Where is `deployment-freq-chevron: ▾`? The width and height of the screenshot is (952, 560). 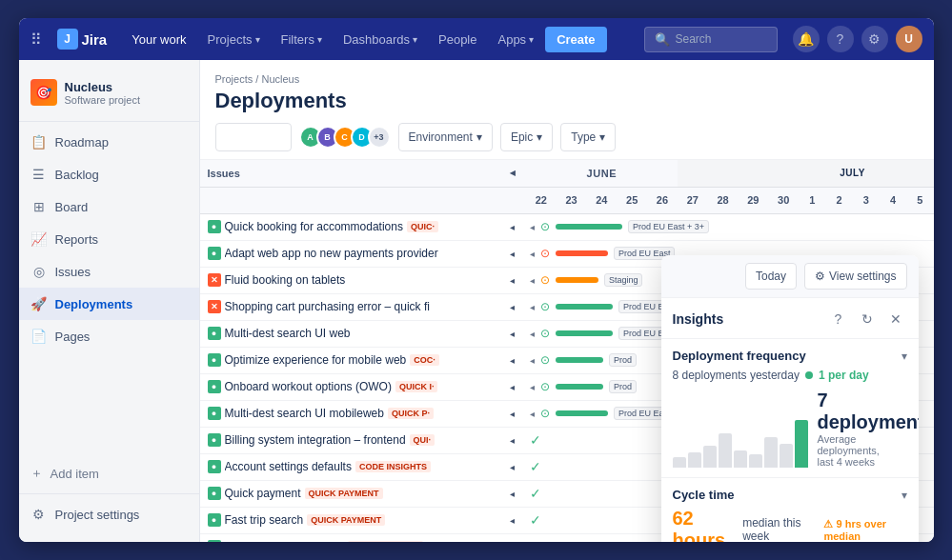
deployment-freq-chevron: ▾ is located at coordinates (904, 356).